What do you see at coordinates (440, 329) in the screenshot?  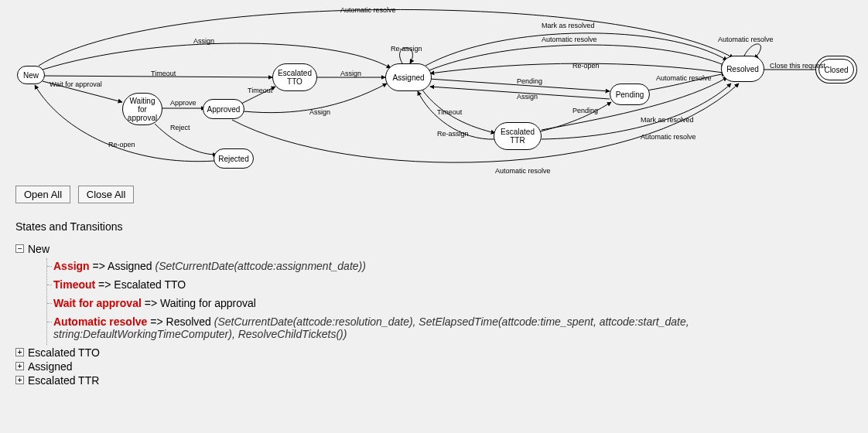 I see `tree-item: Automatic resolve => Resolved (SetCurren…` at bounding box center [440, 329].